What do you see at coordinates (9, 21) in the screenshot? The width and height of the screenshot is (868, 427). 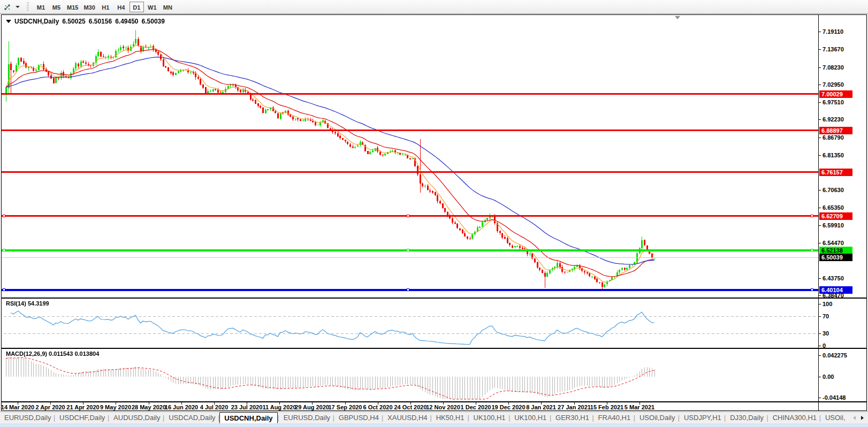 I see `title-collapse-icon` at bounding box center [9, 21].